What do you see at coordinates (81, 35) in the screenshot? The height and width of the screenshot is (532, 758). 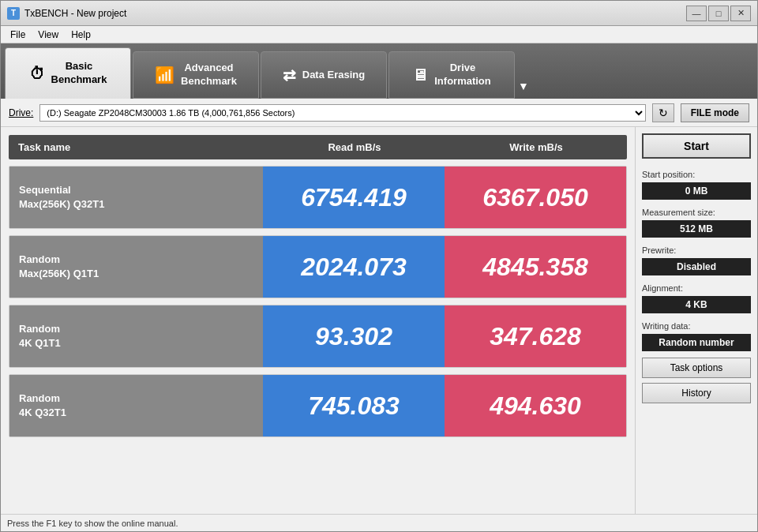 I see `menu-help: Help` at bounding box center [81, 35].